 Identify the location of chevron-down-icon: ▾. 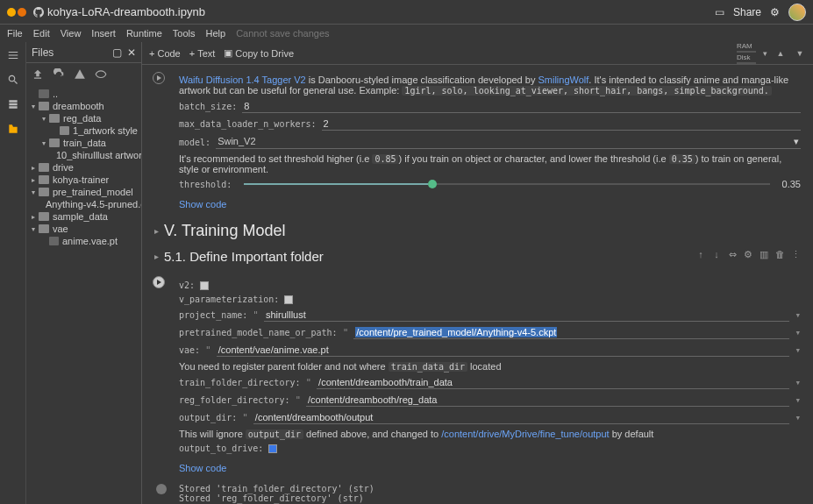
(796, 142).